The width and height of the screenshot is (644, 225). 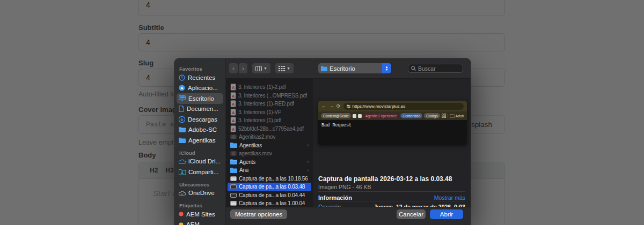 What do you see at coordinates (181, 214) in the screenshot?
I see `tag-red-icon` at bounding box center [181, 214].